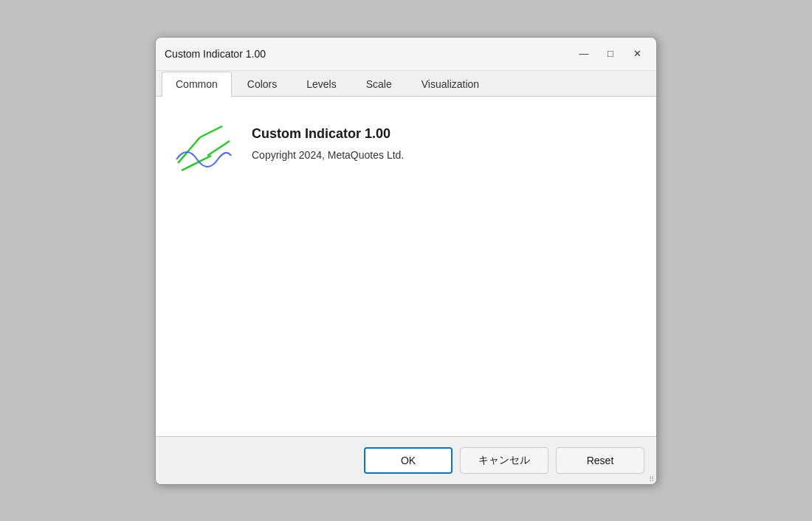  What do you see at coordinates (637, 54) in the screenshot?
I see `close-button: ✕` at bounding box center [637, 54].